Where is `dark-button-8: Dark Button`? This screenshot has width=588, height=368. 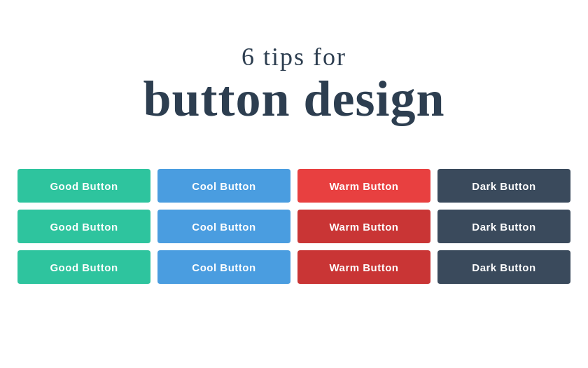
dark-button-8: Dark Button is located at coordinates (504, 226).